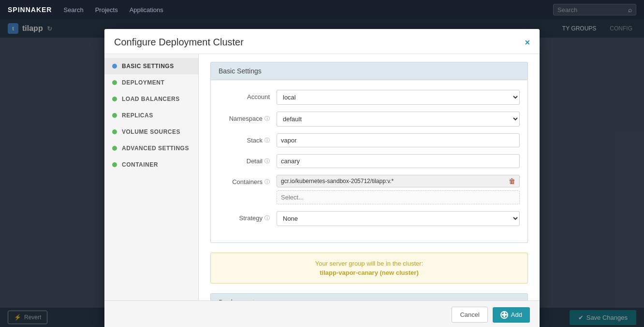  Describe the element at coordinates (512, 315) in the screenshot. I see `add-button: ✚ Add` at that location.